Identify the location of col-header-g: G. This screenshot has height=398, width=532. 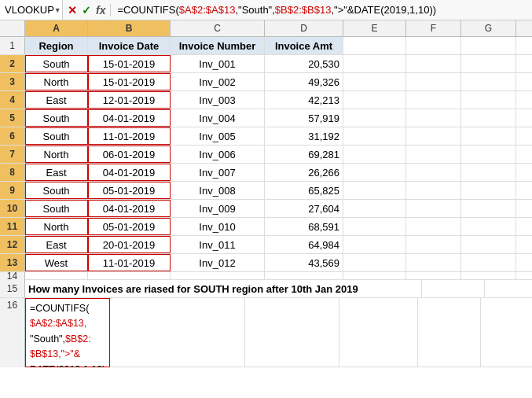
(489, 28).